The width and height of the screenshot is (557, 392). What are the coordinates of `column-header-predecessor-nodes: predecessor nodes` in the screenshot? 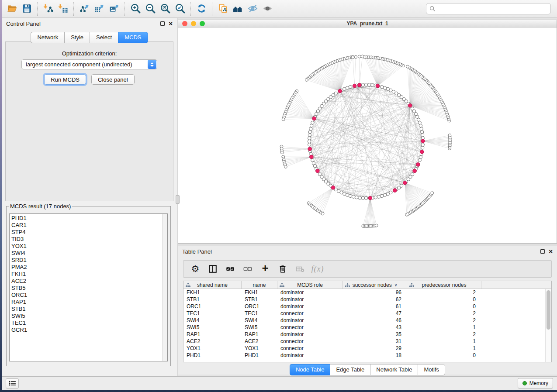 It's located at (444, 285).